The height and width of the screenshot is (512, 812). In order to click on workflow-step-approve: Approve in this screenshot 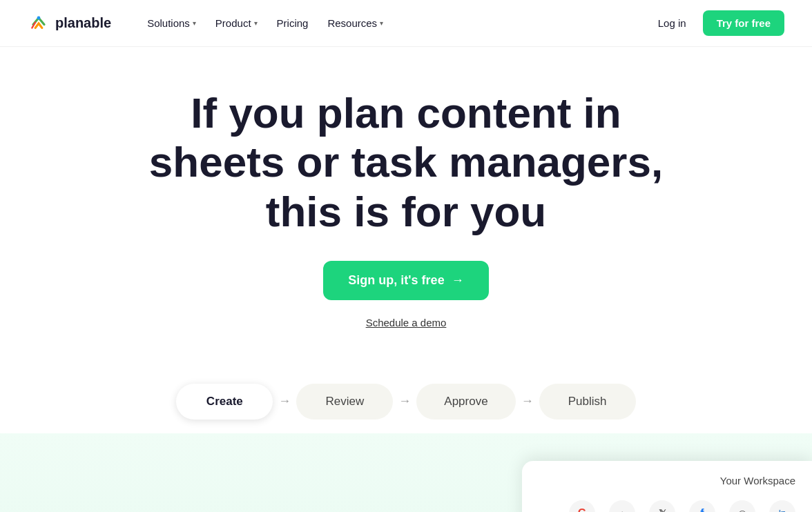, I will do `click(465, 402)`.